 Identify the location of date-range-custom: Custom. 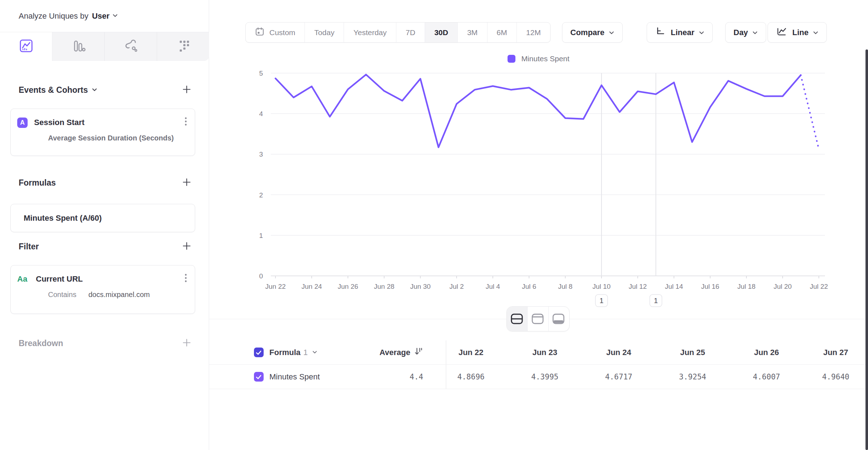
(275, 32).